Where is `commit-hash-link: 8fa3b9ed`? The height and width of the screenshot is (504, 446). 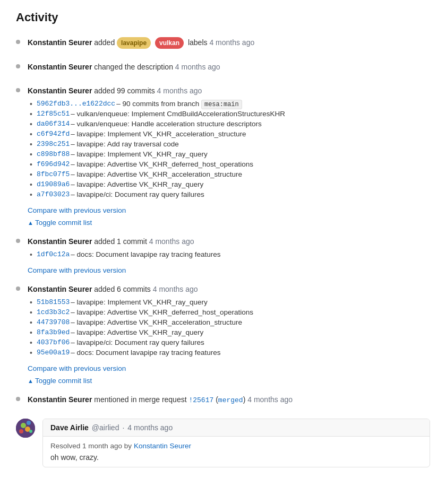 commit-hash-link: 8fa3b9ed is located at coordinates (53, 332).